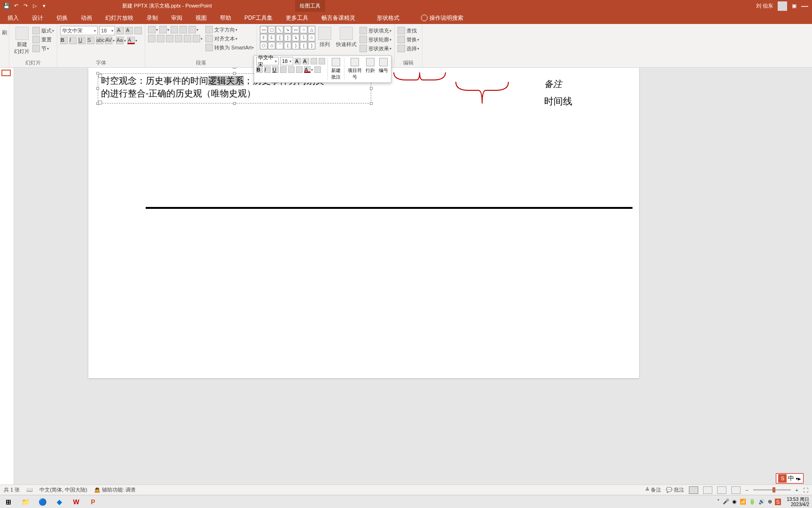  What do you see at coordinates (408, 40) in the screenshot?
I see `replace-button: 替换▾` at bounding box center [408, 40].